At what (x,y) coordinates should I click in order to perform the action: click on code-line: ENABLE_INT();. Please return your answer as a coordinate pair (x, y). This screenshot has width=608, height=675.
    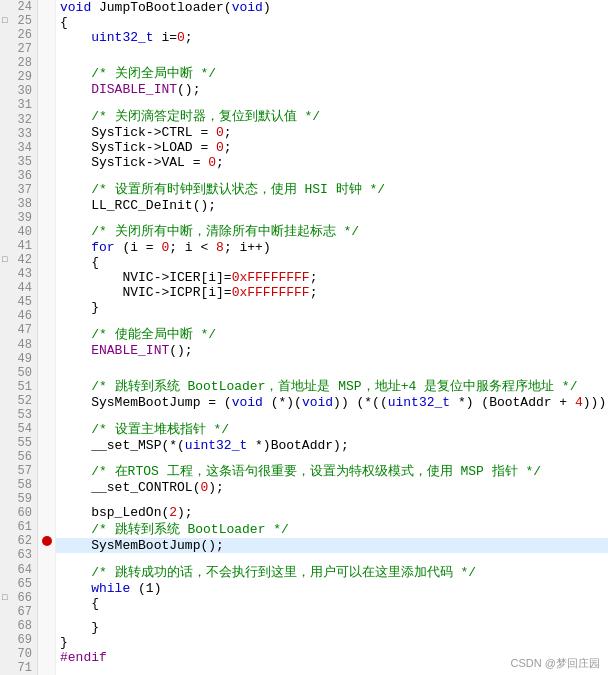
    Looking at the image, I should click on (332, 350).